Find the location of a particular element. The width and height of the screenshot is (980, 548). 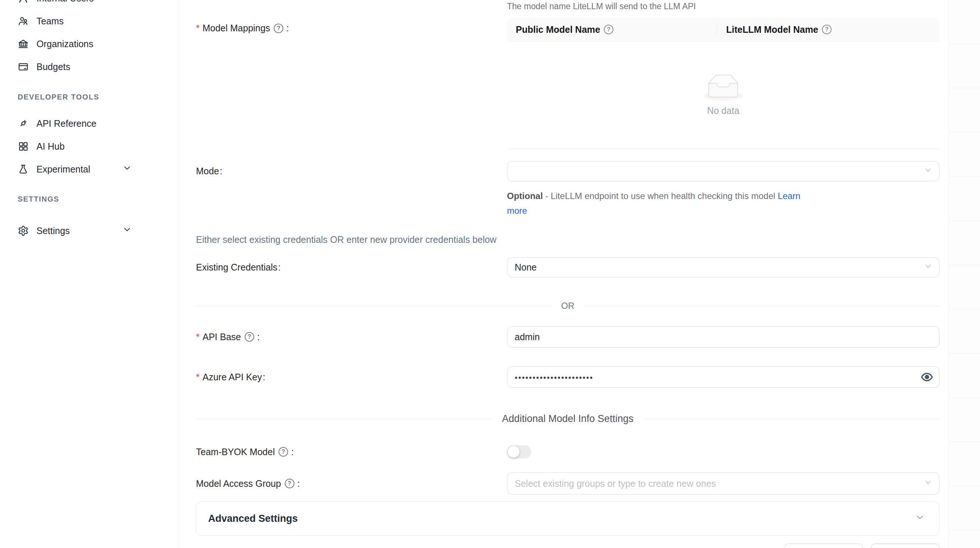

api-base-input is located at coordinates (717, 337).